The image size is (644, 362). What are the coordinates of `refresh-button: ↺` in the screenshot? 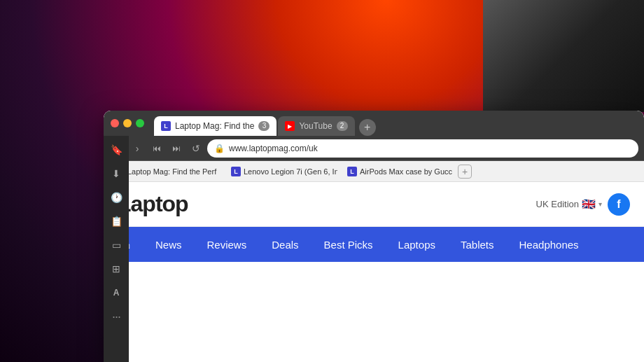 It's located at (196, 148).